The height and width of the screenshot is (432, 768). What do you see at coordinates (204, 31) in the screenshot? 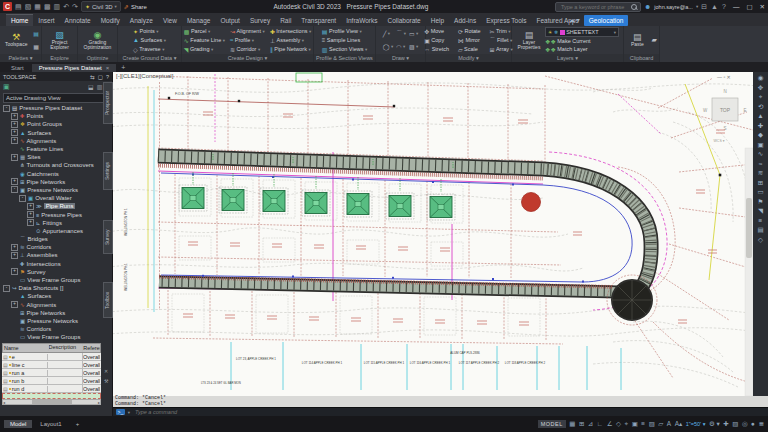
I see `parcel-tool: ▩ Parcel ▾` at bounding box center [204, 31].